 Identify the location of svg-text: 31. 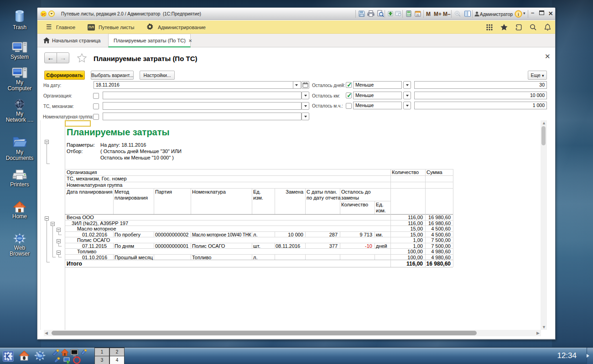
(418, 15).